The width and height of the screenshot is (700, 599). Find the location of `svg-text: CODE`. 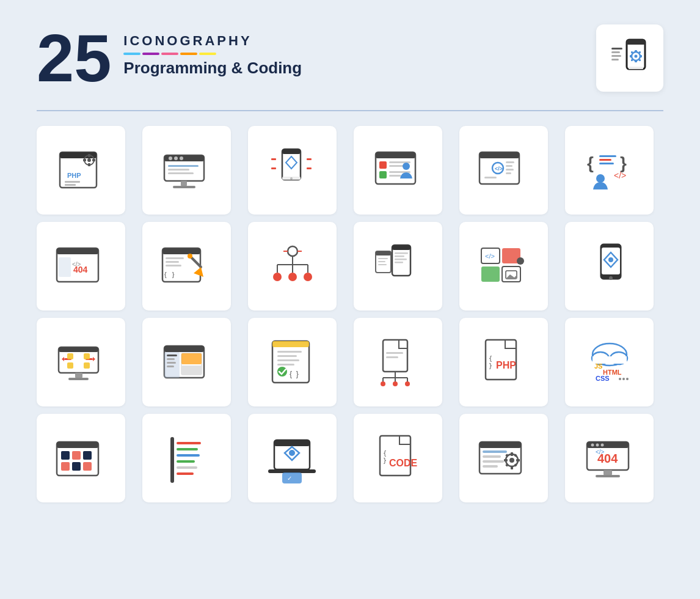

svg-text: CODE is located at coordinates (403, 463).